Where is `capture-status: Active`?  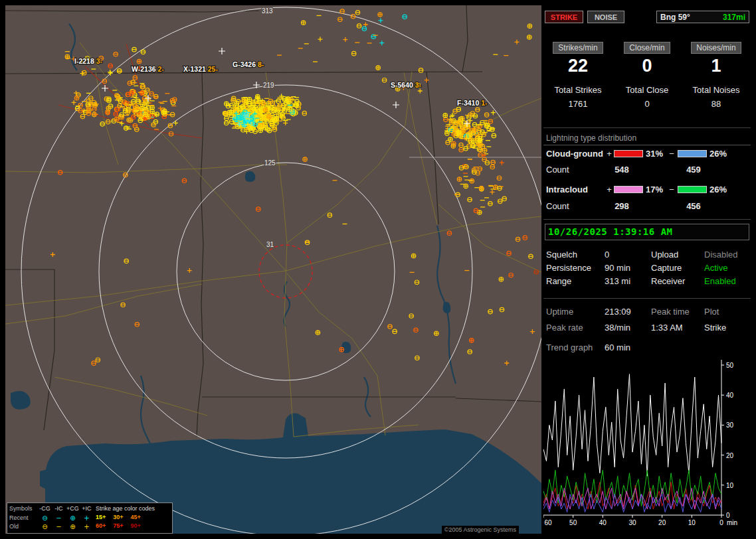
capture-status: Active is located at coordinates (727, 268).